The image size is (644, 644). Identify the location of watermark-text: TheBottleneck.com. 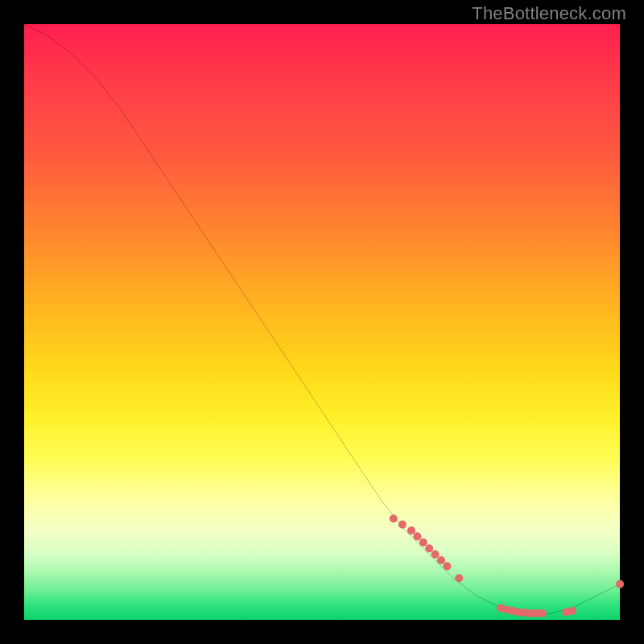
(549, 14).